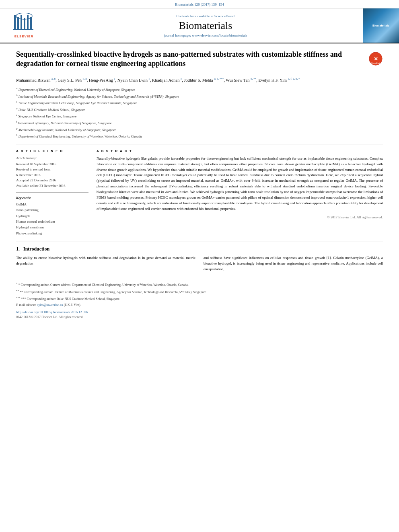 This screenshot has height=532, width=399. Describe the element at coordinates (200, 242) in the screenshot. I see `section-divider` at that location.